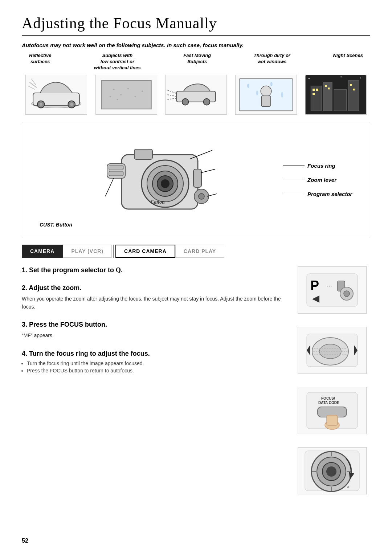 The width and height of the screenshot is (392, 555). I want to click on step-3-image: FOCUS/ DATA CODE, so click(332, 411).